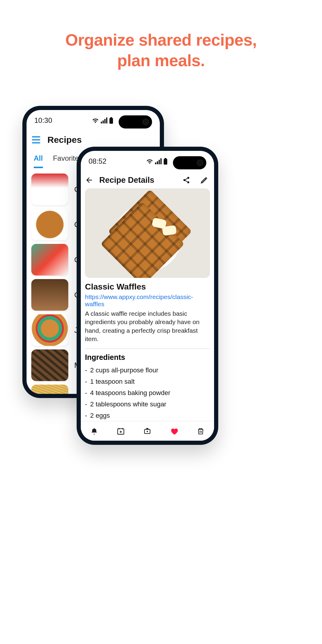 This screenshot has height=644, width=322. Describe the element at coordinates (147, 382) in the screenshot. I see `ingredient-item: 1 teaspoon salt` at that location.